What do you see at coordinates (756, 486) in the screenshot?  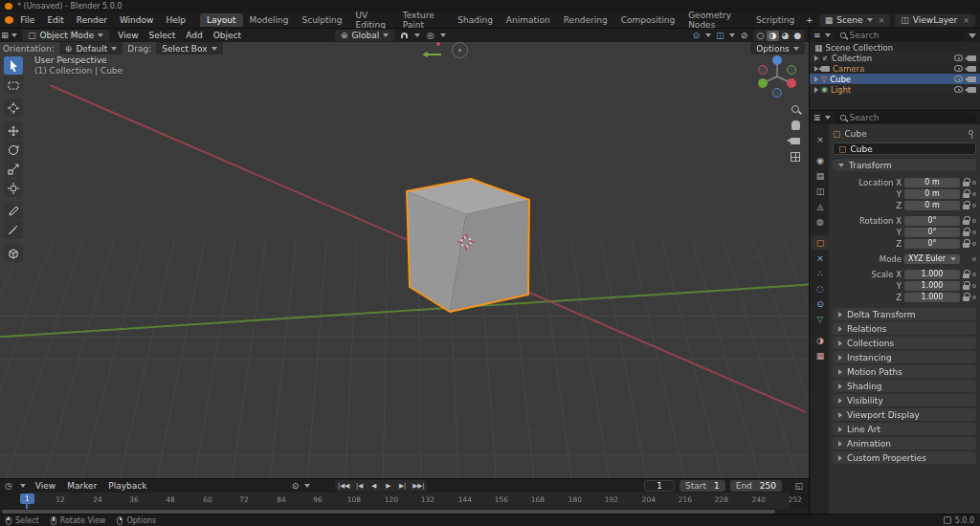 I see `frame-end-field: End250` at bounding box center [756, 486].